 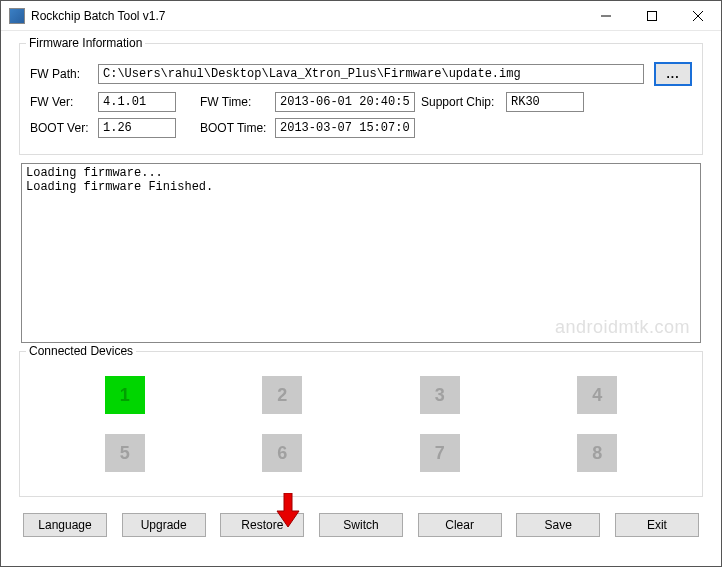 I want to click on boottime-input, so click(x=345, y=128).